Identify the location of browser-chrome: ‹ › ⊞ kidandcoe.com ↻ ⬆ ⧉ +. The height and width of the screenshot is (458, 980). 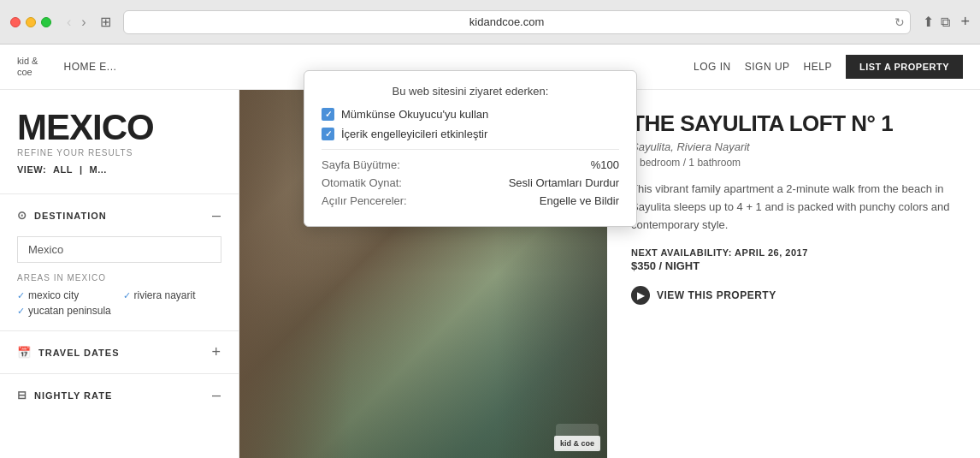
(490, 22).